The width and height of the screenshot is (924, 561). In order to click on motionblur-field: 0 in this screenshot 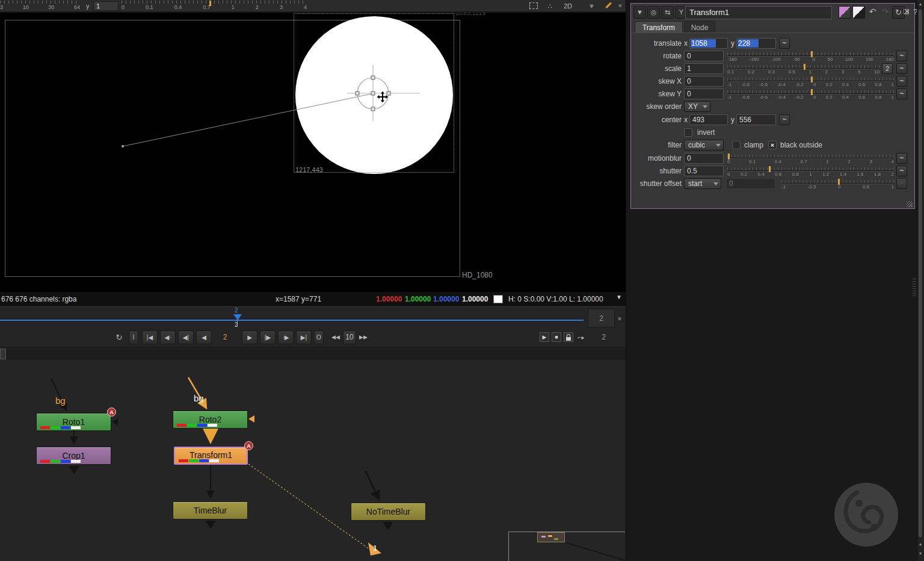, I will do `click(704, 158)`.